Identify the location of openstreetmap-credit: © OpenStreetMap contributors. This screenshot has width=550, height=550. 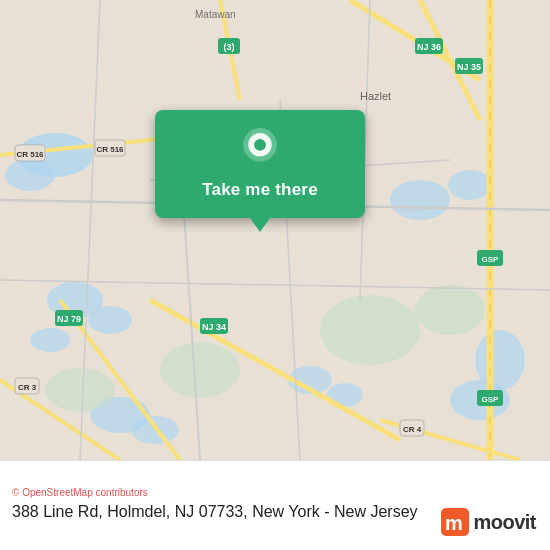
(275, 492).